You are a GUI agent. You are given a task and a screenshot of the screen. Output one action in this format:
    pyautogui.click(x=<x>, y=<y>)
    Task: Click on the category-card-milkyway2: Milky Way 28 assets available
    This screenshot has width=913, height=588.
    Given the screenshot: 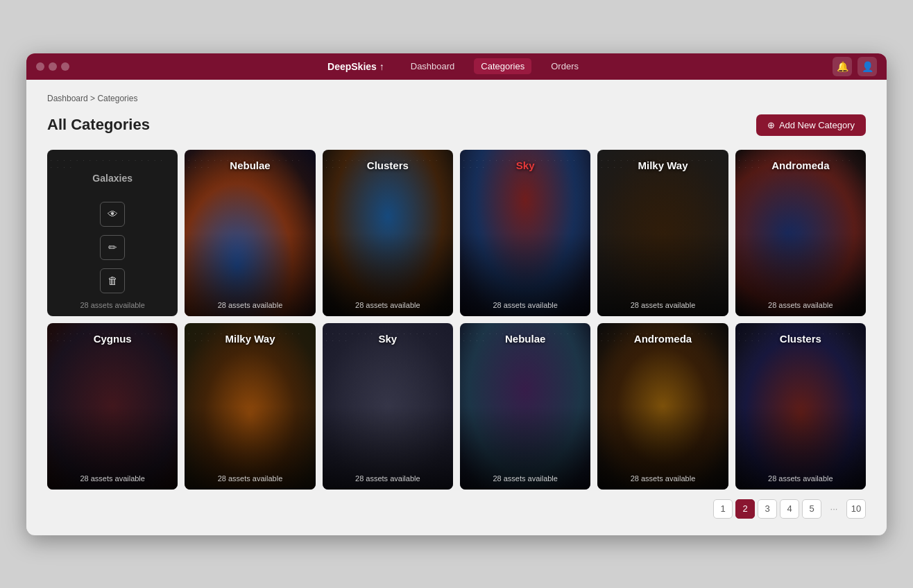 What is the action you would take?
    pyautogui.click(x=250, y=406)
    